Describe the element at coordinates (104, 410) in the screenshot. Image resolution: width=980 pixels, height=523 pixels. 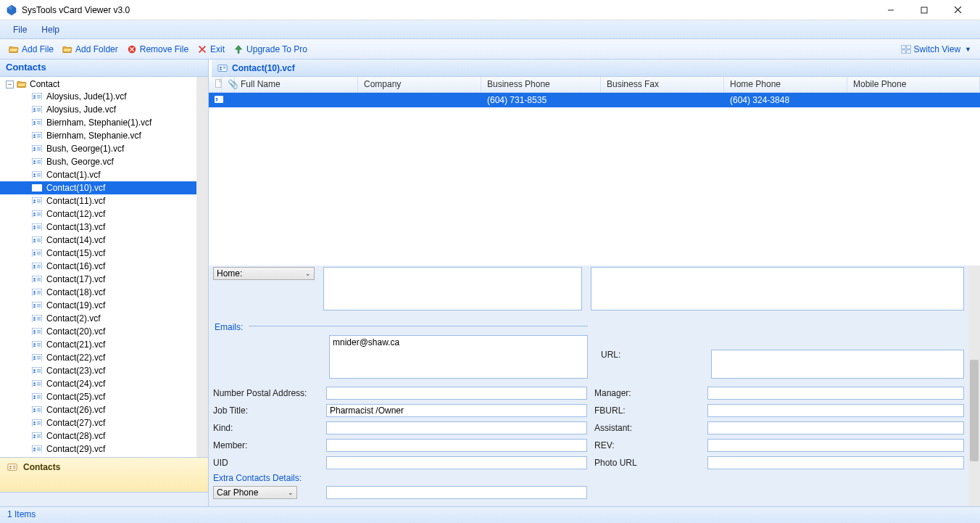
I see `tree-item: Contact(26).vcf` at that location.